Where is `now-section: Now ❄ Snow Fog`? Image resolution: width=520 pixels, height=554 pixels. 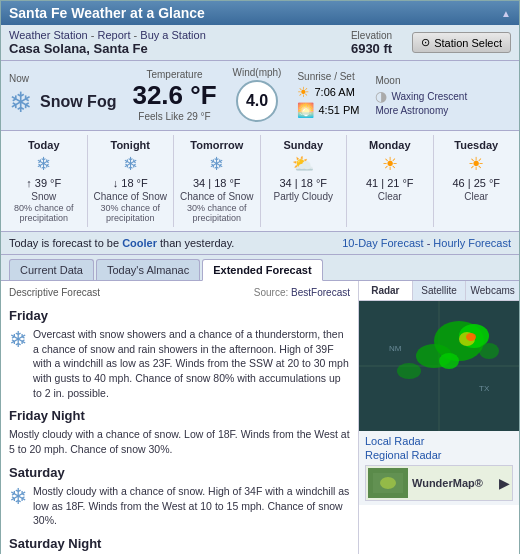 now-section: Now ❄ Snow Fog is located at coordinates (62, 96).